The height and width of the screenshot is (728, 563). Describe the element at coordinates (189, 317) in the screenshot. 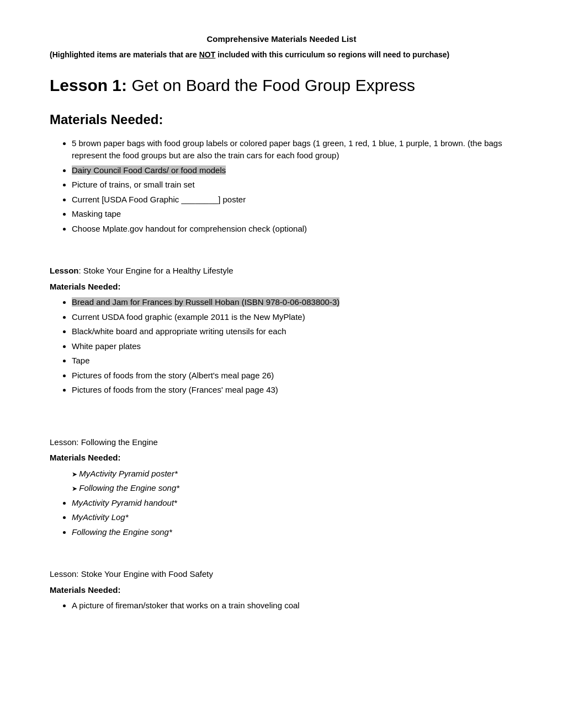

I see `list-item-text: Current USDA food graphic (example 2011 …` at that location.